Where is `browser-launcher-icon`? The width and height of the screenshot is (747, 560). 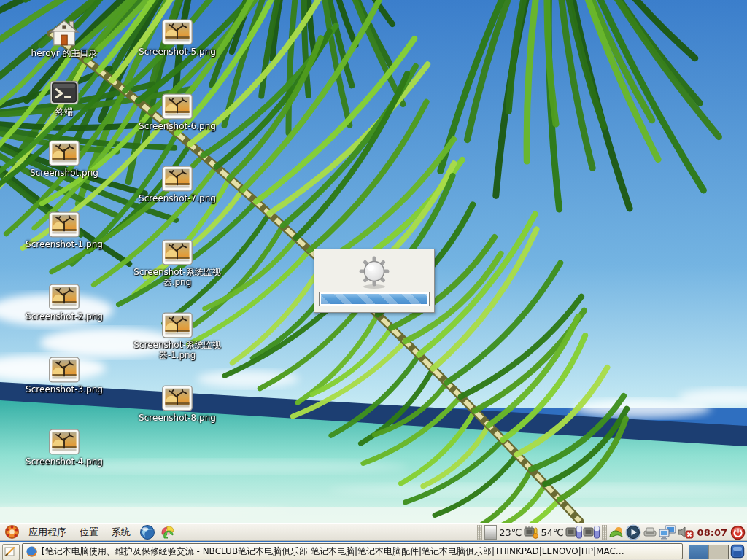
browser-launcher-icon is located at coordinates (147, 532).